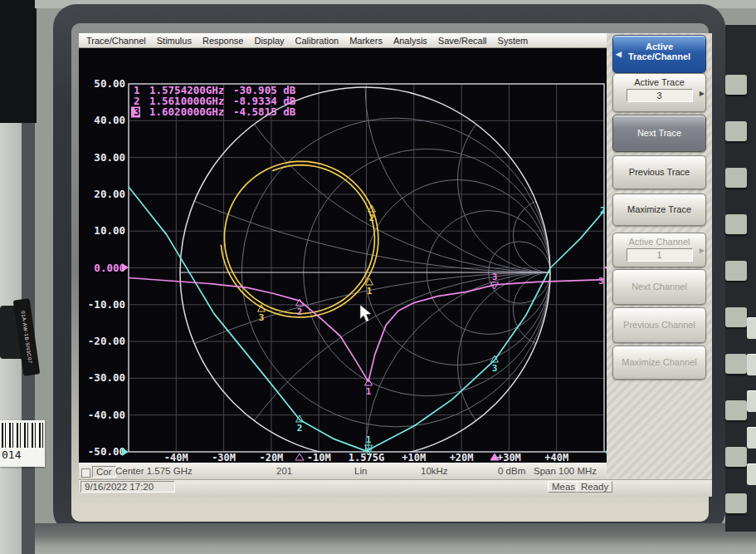 This screenshot has height=554, width=756. Describe the element at coordinates (594, 487) in the screenshot. I see `ready-status: Ready` at that location.